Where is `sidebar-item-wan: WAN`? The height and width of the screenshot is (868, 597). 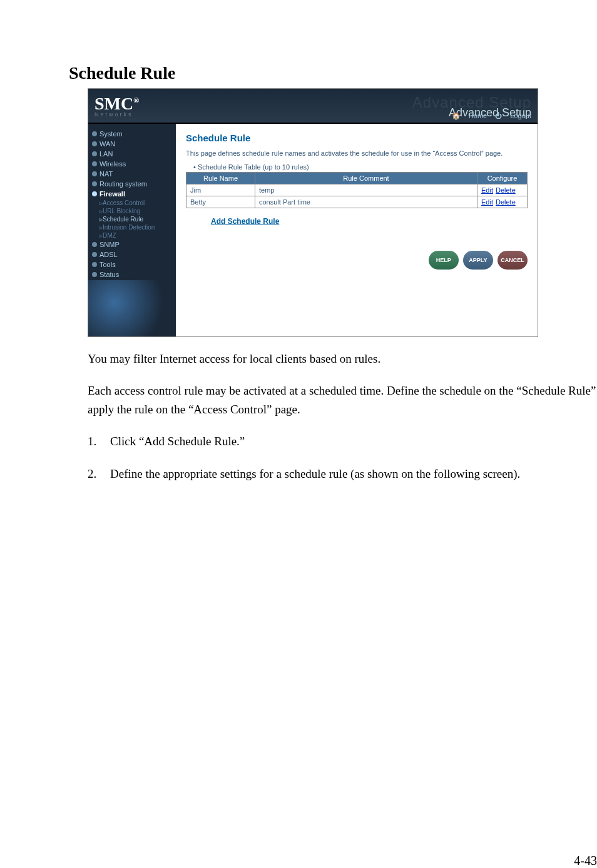
sidebar-item-wan: WAN is located at coordinates (132, 144).